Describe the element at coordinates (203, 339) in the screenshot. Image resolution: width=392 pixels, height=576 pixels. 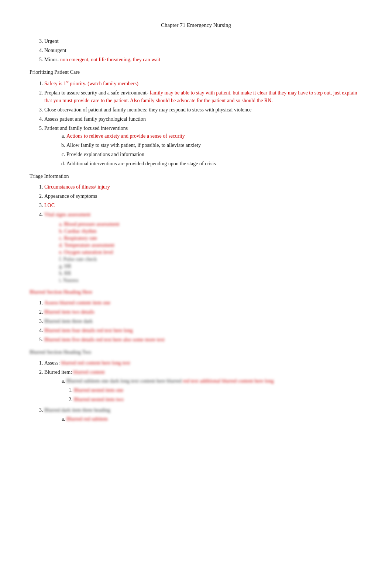
I see `blurred-s5-item5: Blurred item five details red text here …` at that location.